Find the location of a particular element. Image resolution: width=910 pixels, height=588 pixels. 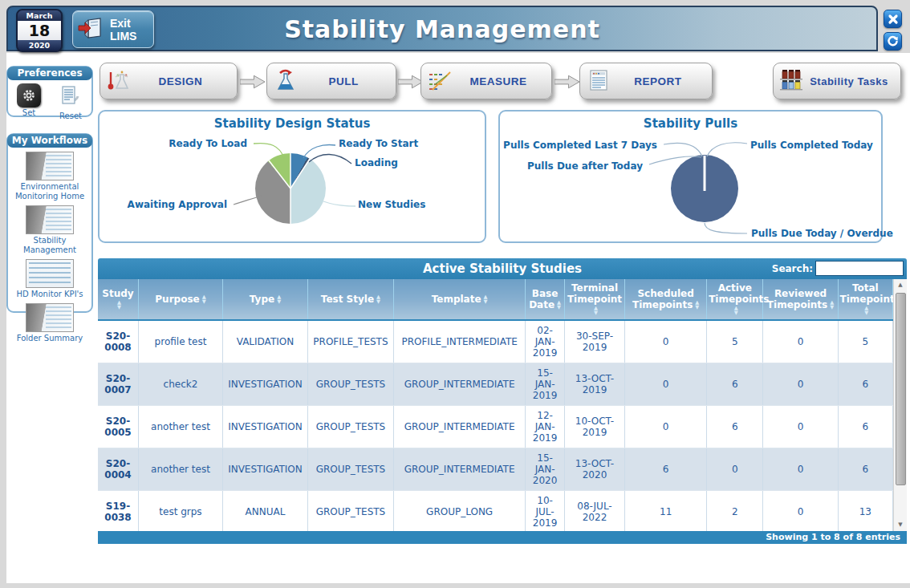

sidebar-item-environmental-monitoring-home: Environmental Monitoring Home is located at coordinates (50, 176).